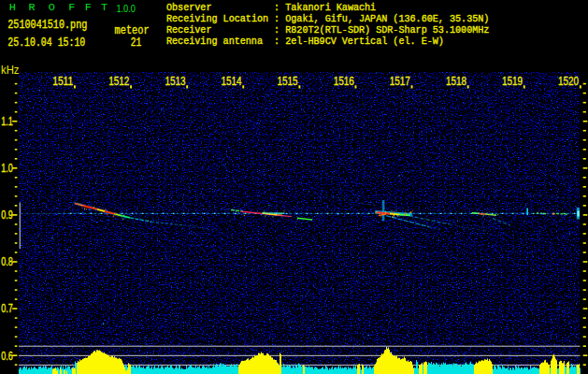  Describe the element at coordinates (568, 80) in the screenshot. I see `svg-text: 1520` at that location.